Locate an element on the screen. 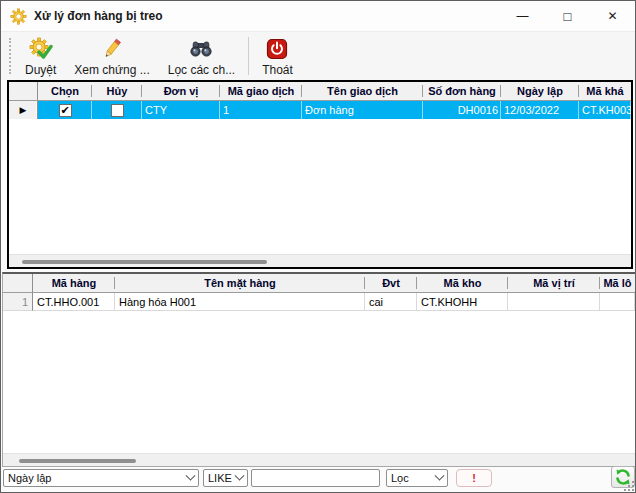  gear-check-icon is located at coordinates (41, 49).